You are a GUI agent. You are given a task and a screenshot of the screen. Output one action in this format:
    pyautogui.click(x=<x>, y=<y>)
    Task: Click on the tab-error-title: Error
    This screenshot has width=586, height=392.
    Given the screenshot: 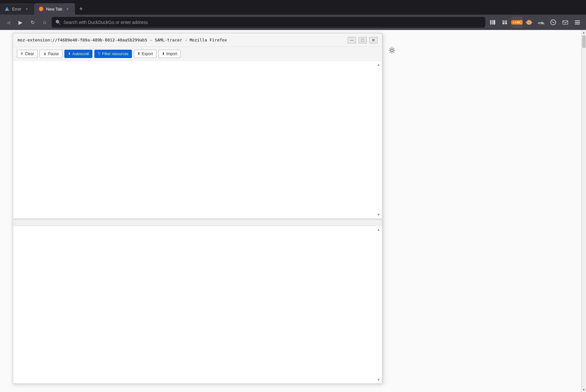 What is the action you would take?
    pyautogui.click(x=17, y=9)
    